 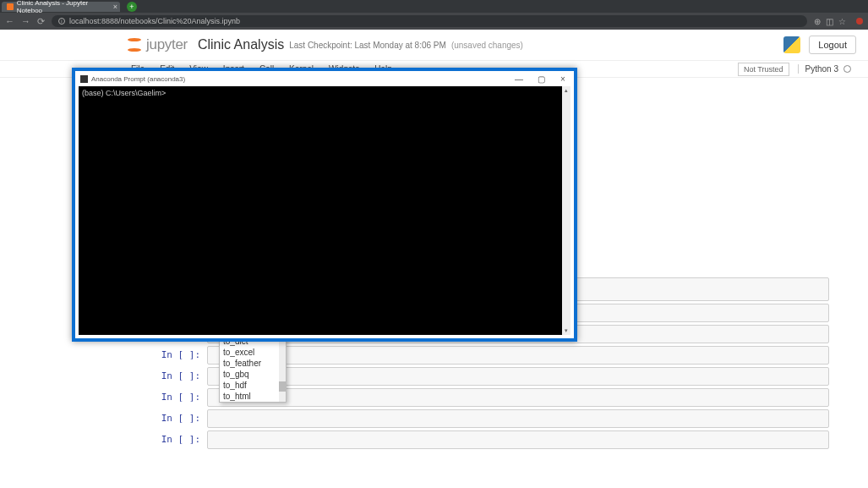 I want to click on close-tab-icon: ×, so click(x=115, y=7).